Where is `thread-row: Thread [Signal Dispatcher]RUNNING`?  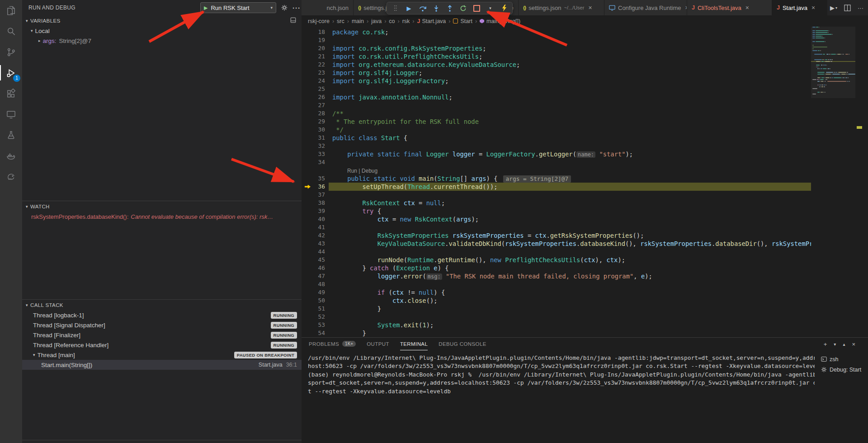
thread-row: Thread [Signal Dispatcher]RUNNING is located at coordinates (162, 325).